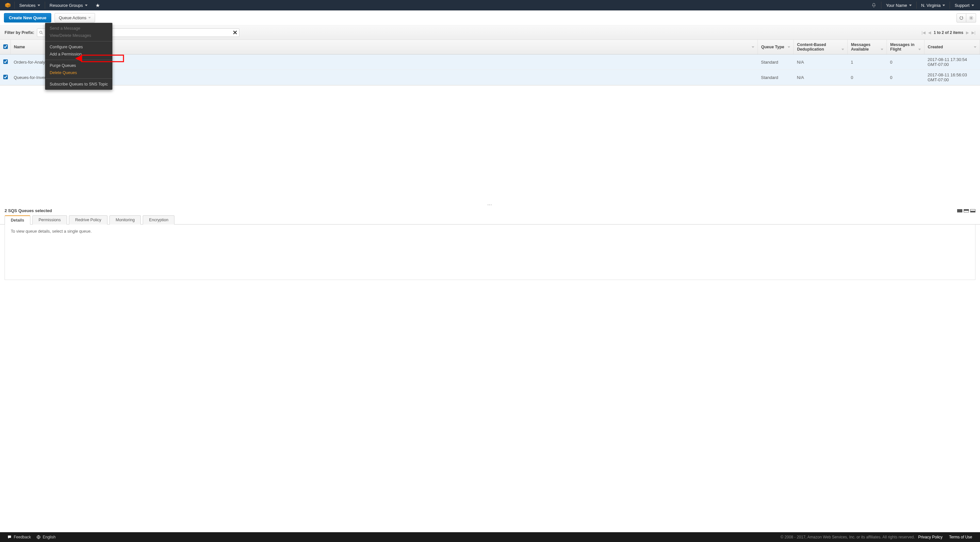 The height and width of the screenshot is (542, 980). What do you see at coordinates (952, 78) in the screenshot?
I see `cell-created: 2017-08-11 16:56:03 GMT-07:00` at bounding box center [952, 78].